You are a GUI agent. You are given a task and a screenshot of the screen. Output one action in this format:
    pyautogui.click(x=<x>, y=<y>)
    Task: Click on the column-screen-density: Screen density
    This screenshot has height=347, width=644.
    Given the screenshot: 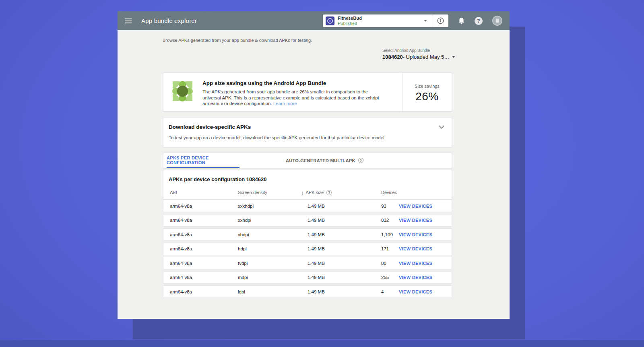 What is the action you would take?
    pyautogui.click(x=273, y=192)
    